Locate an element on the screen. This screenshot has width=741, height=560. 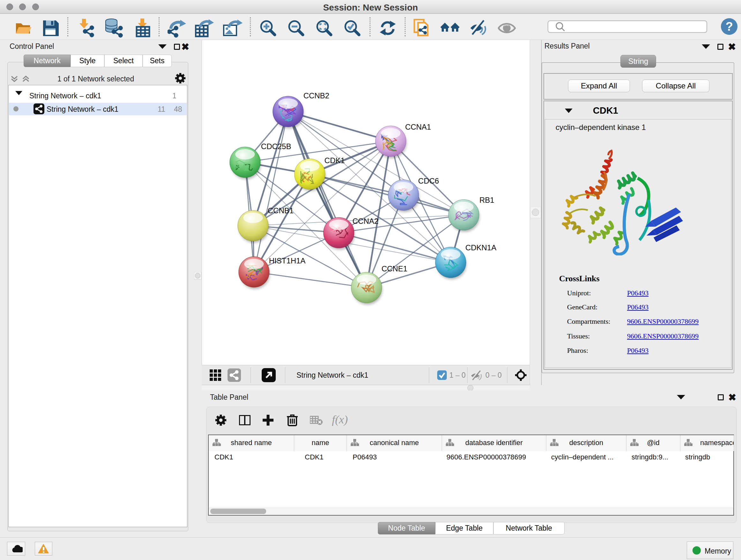
svg-text: CDC25B is located at coordinates (276, 146).